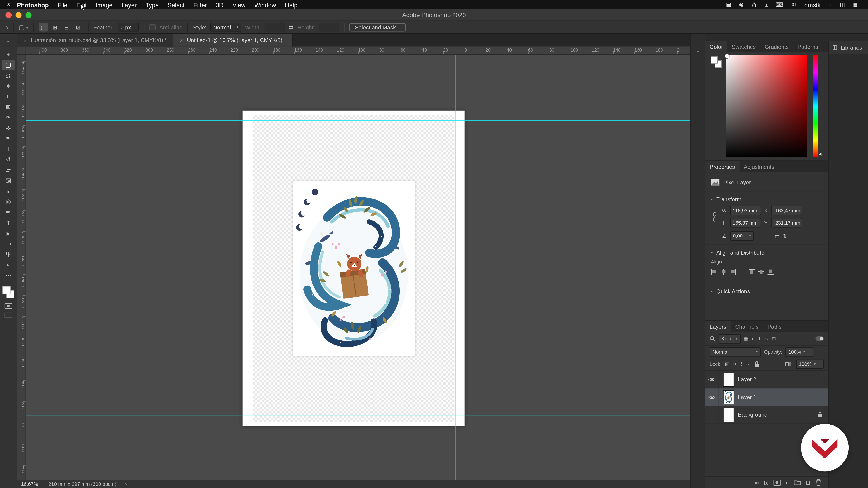 The width and height of the screenshot is (868, 488). I want to click on swap-width-height-button: ⇄, so click(291, 27).